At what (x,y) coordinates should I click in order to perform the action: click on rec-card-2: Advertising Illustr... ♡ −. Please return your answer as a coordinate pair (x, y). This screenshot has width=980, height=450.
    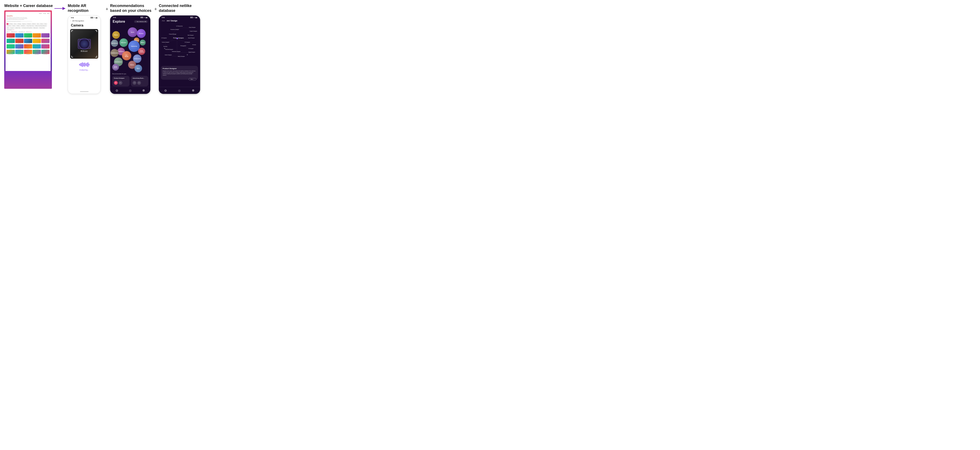
    Looking at the image, I should click on (140, 81).